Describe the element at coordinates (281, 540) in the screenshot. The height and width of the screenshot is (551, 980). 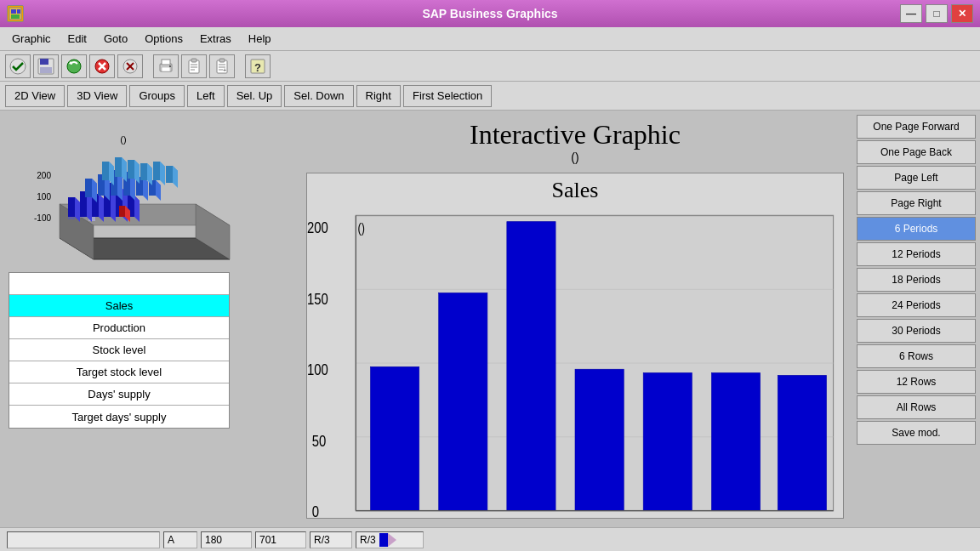
I see `status-field-701: 701` at that location.